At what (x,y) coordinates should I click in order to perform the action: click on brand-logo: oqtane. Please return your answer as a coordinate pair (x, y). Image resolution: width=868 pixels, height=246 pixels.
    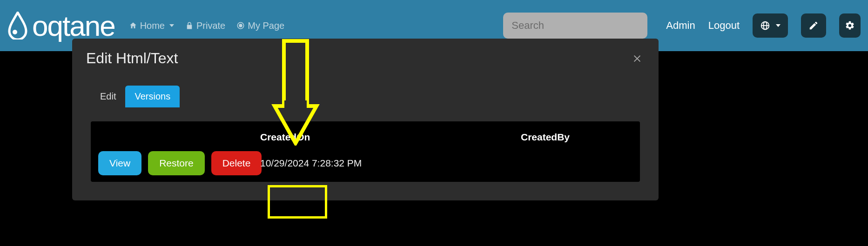
    Looking at the image, I should click on (61, 26).